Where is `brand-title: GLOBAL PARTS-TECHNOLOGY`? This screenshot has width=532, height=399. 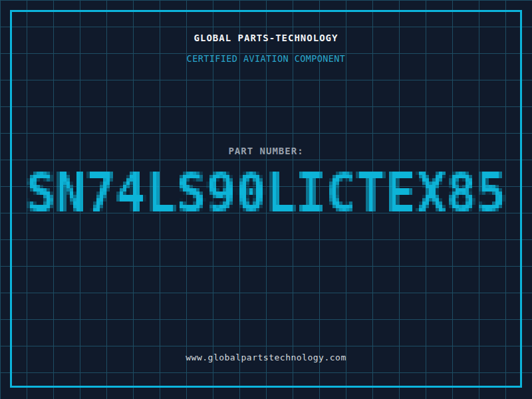
brand-title: GLOBAL PARTS-TECHNOLOGY is located at coordinates (266, 38).